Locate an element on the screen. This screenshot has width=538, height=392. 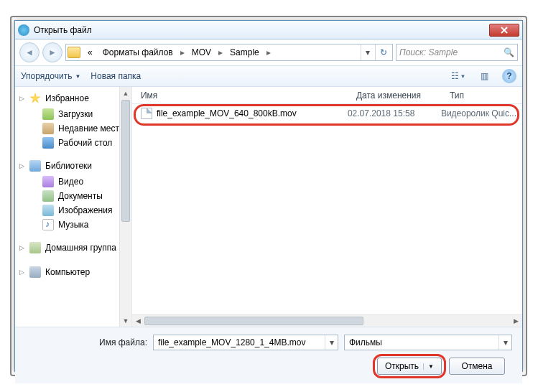
refresh-button: ↻ is located at coordinates (383, 52).